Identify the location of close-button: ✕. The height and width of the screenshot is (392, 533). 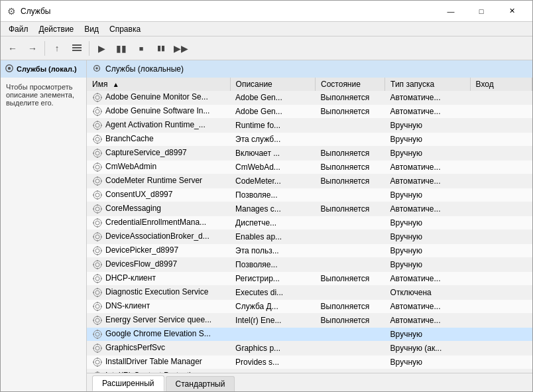
(512, 11).